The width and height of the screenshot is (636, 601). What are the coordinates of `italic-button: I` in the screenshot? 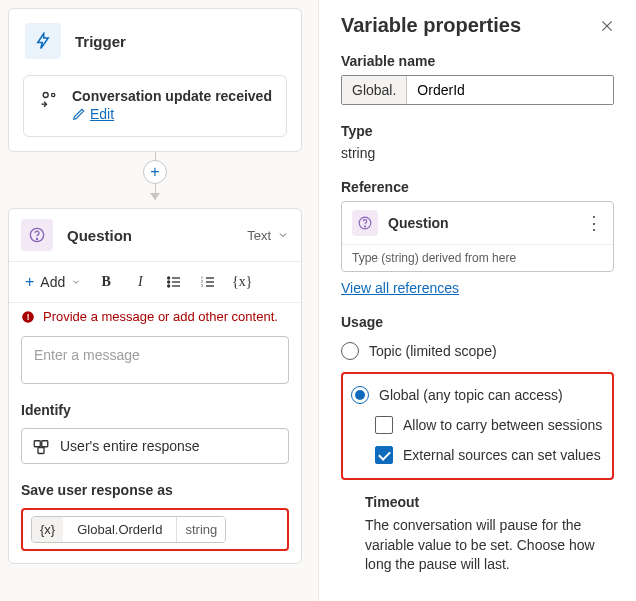 It's located at (140, 282).